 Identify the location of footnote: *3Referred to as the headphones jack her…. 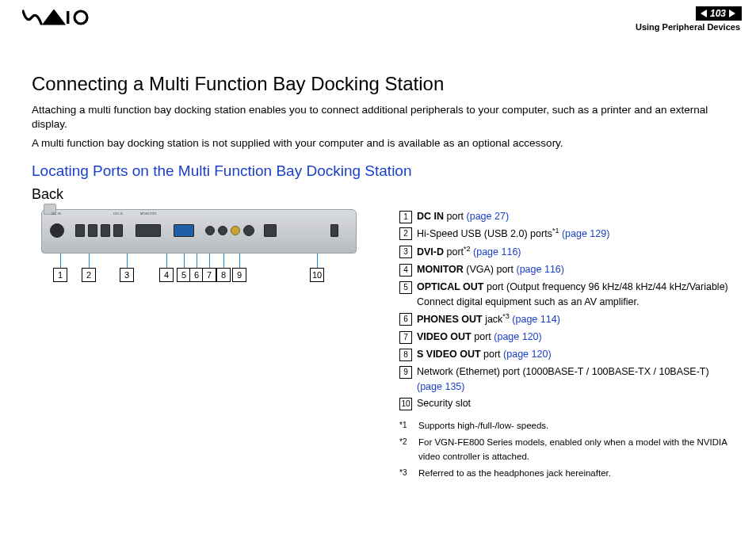
(564, 474).